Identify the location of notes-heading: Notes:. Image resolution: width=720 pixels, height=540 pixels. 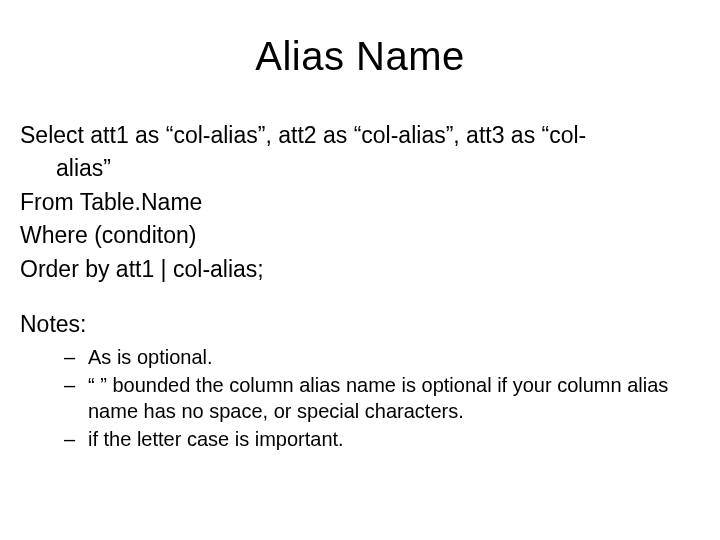
(360, 324).